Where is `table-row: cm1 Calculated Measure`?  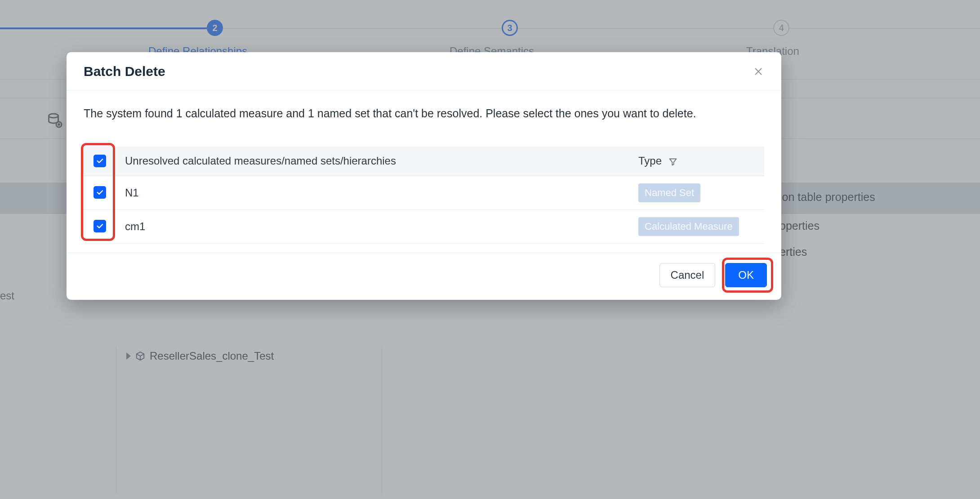
table-row: cm1 Calculated Measure is located at coordinates (424, 227).